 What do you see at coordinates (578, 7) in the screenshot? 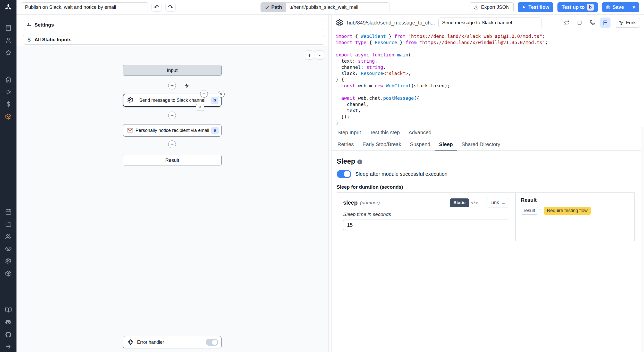
I see `test-up-to-button: Test up to b` at bounding box center [578, 7].